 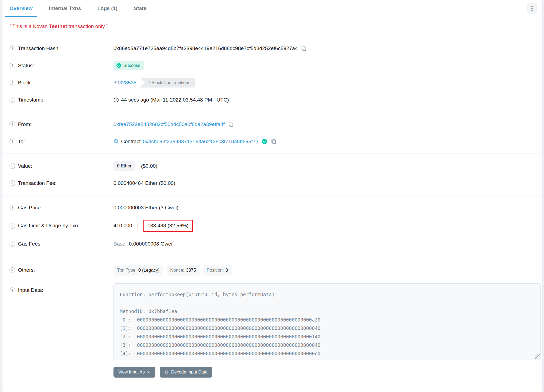 I want to click on transaction-hash-label: Transaction Hash:, so click(x=39, y=48).